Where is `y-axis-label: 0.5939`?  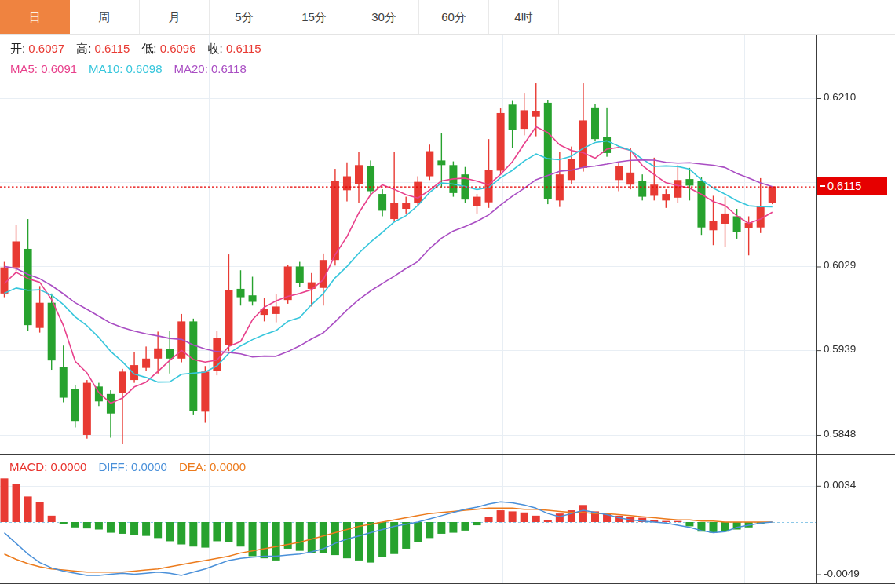
y-axis-label: 0.5939 is located at coordinates (840, 349).